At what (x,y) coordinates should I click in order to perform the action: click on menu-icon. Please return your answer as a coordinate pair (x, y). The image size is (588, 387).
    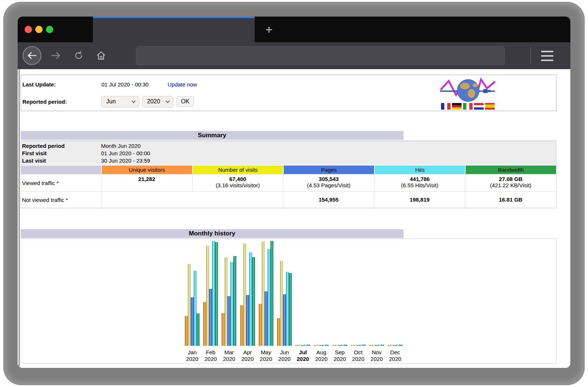
    Looking at the image, I should click on (547, 52).